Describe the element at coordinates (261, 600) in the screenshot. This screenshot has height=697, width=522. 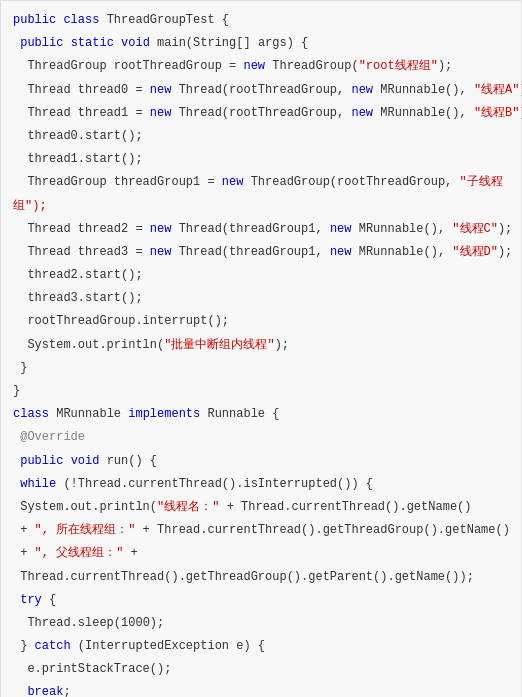
I see `code-line: try {` at that location.